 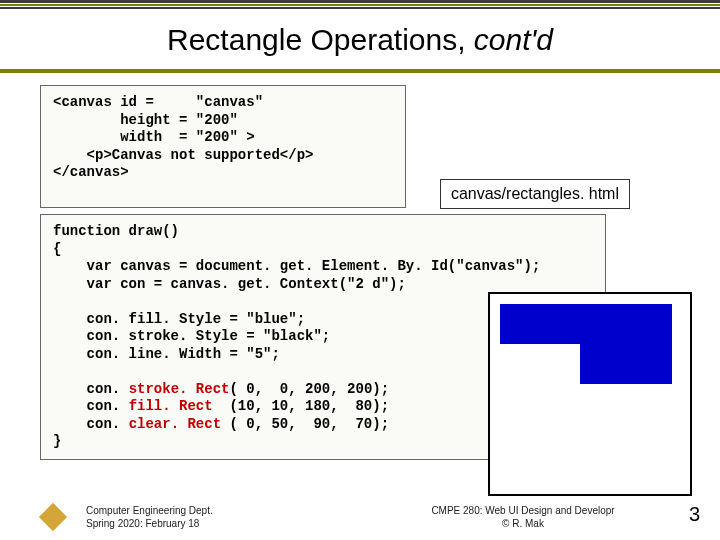 What do you see at coordinates (535, 194) in the screenshot?
I see `filename-label: canvas/rectangles. html` at bounding box center [535, 194].